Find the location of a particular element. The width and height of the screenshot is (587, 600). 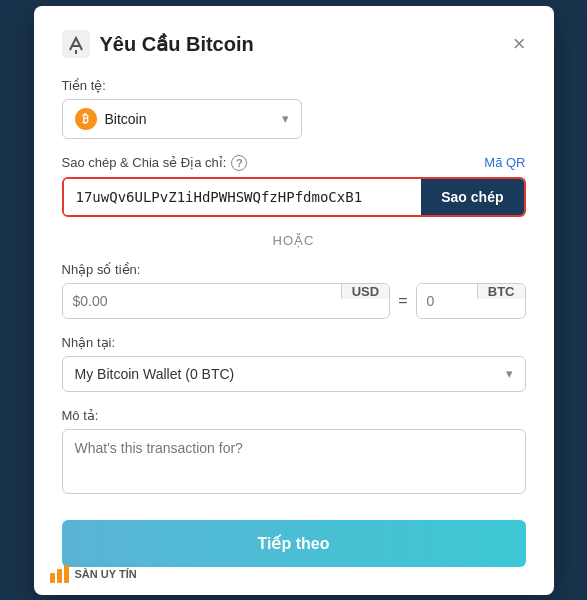

bottom-logo: SÀN UY TÍN is located at coordinates (94, 574).